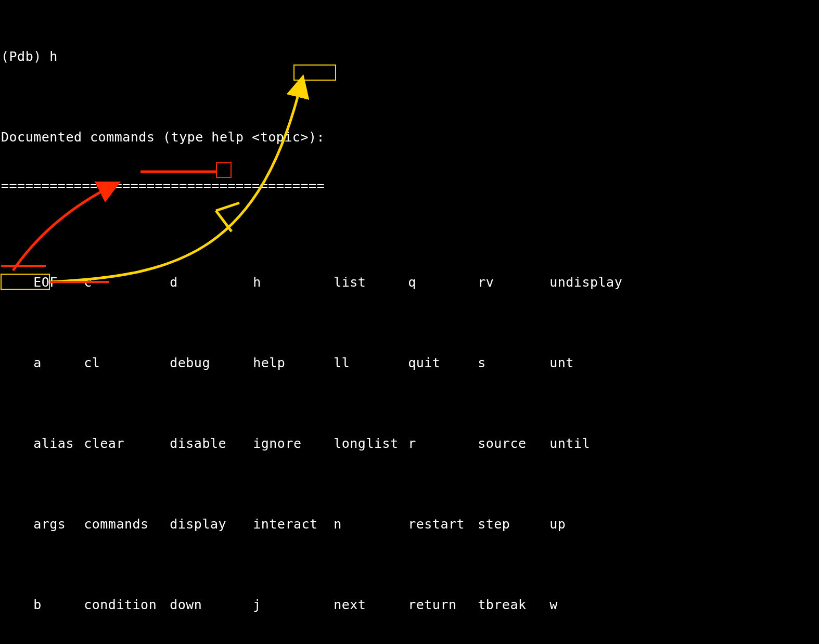 The width and height of the screenshot is (819, 644). What do you see at coordinates (370, 443) in the screenshot?
I see `cmd-cell: longlist` at bounding box center [370, 443].